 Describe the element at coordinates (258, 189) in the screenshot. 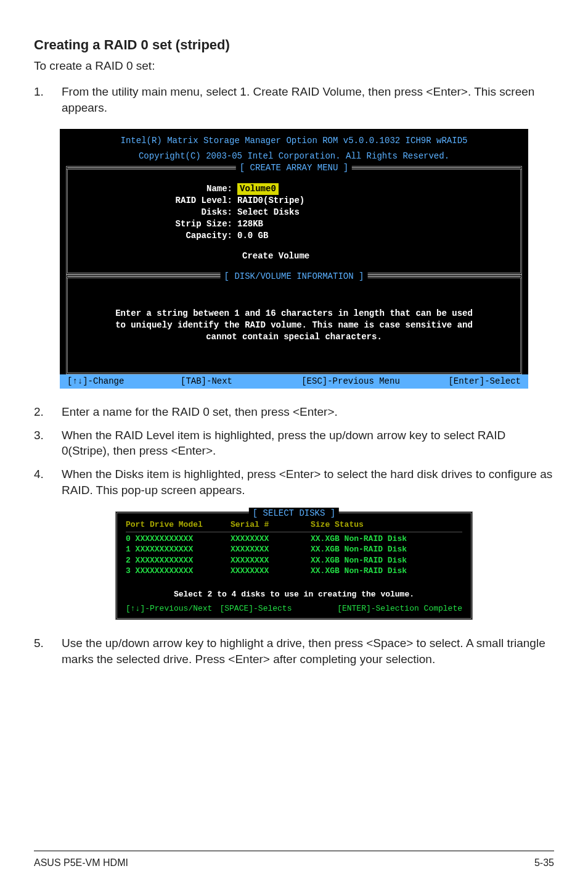

I see `field-value-name: Volume0` at that location.